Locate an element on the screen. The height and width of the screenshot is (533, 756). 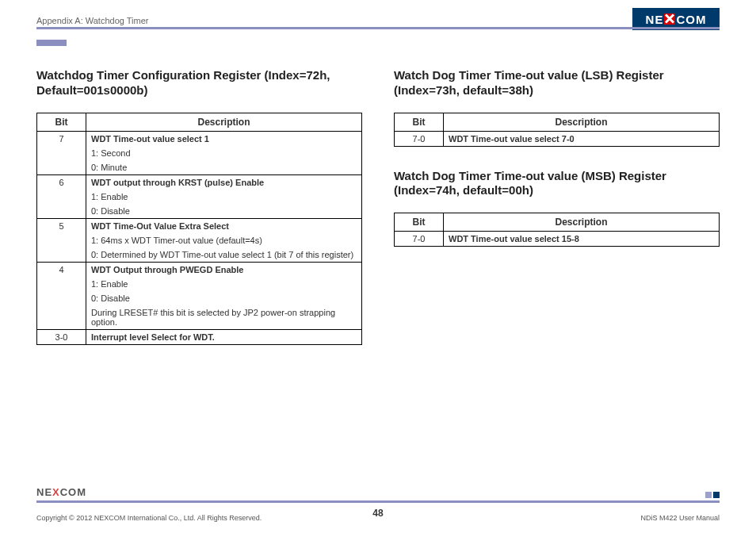
copyright-text: Copyright © 2012 NEXCOM International Co… is located at coordinates (149, 518).